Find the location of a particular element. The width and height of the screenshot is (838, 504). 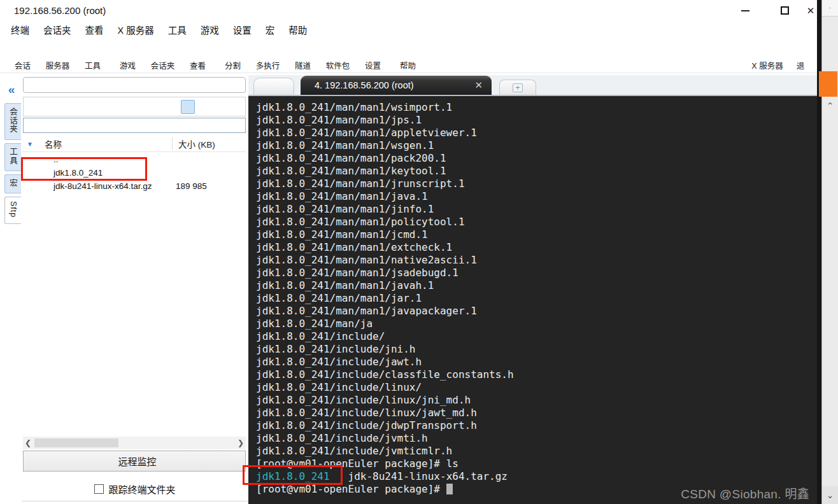

new-folder-icon is located at coordinates (111, 107).